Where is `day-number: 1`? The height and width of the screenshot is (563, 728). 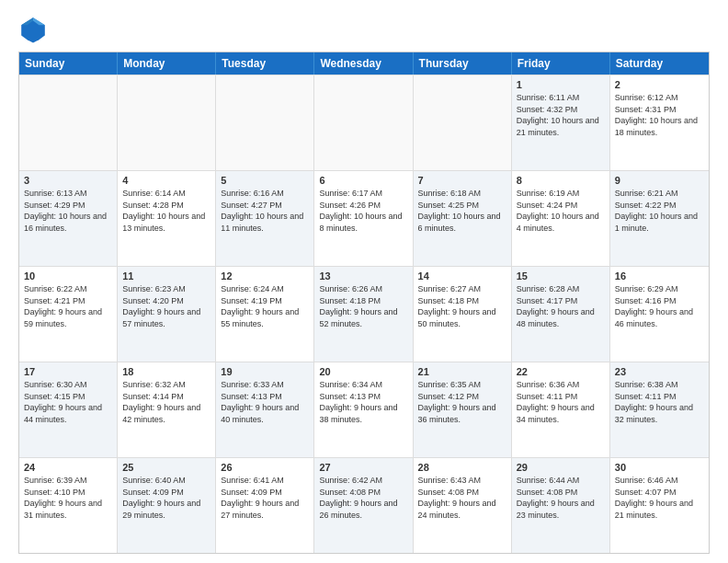
day-number: 1 is located at coordinates (561, 85).